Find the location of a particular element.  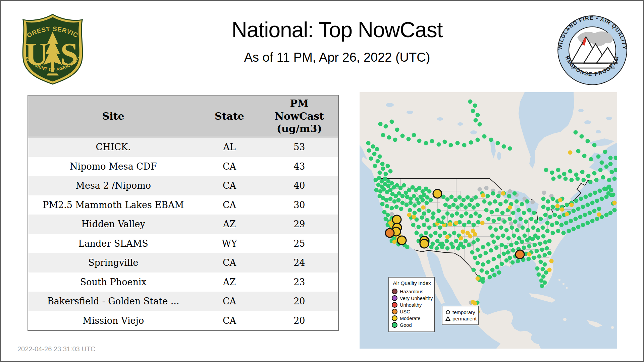

aqi-legend-item: Good is located at coordinates (412, 325).